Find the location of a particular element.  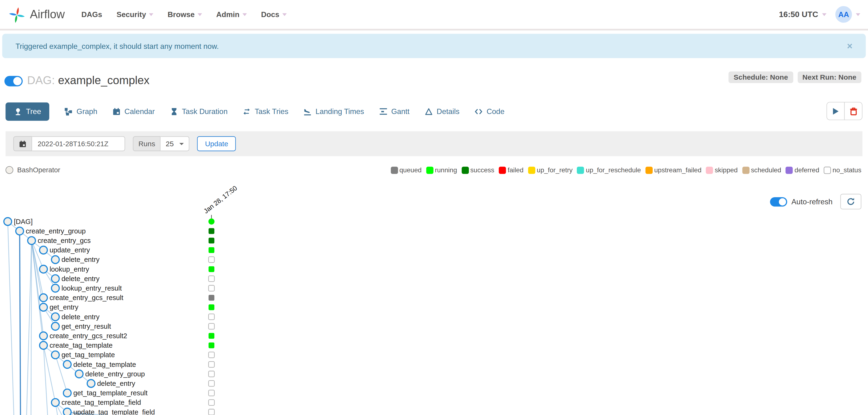

task-label: [DAG] is located at coordinates (23, 222).